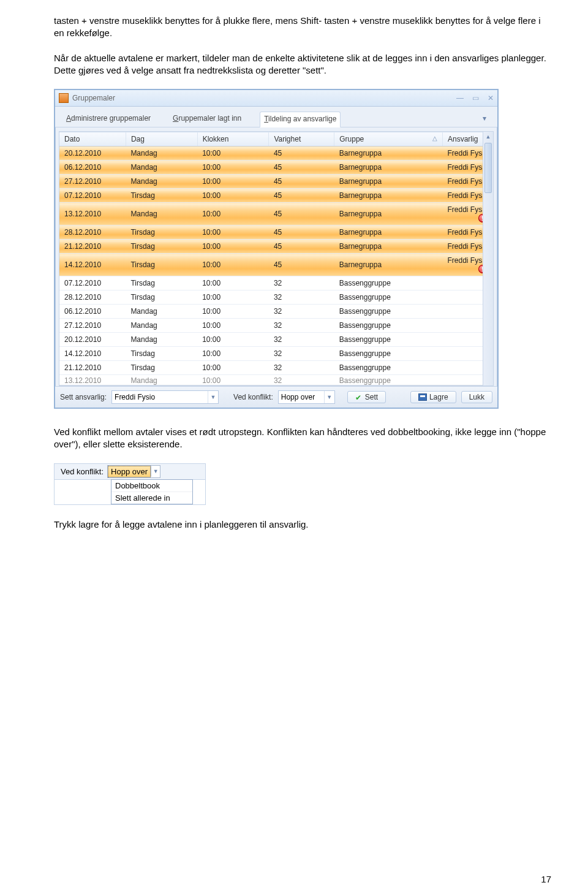  What do you see at coordinates (366, 397) in the screenshot?
I see `sett-button: Sett` at bounding box center [366, 397].